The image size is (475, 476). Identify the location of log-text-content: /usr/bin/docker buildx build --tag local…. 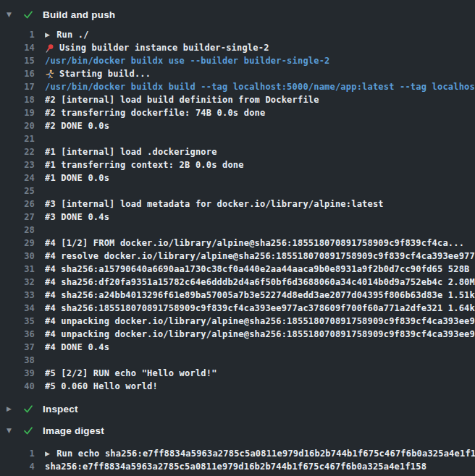
(260, 87).